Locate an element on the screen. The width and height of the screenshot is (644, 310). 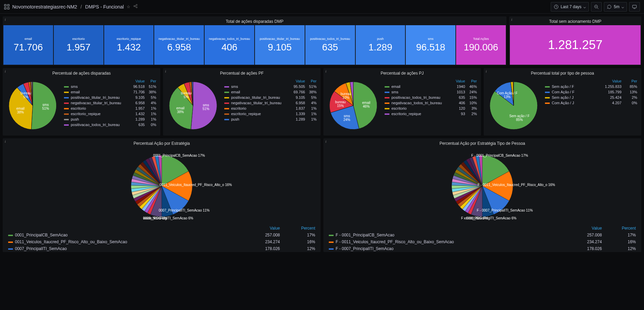
cycle-view-button is located at coordinates (634, 7).